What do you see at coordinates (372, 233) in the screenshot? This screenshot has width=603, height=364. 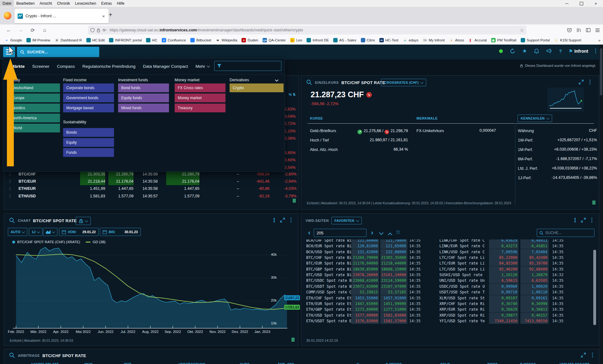 I see `page-next-icon: ›` at bounding box center [372, 233].